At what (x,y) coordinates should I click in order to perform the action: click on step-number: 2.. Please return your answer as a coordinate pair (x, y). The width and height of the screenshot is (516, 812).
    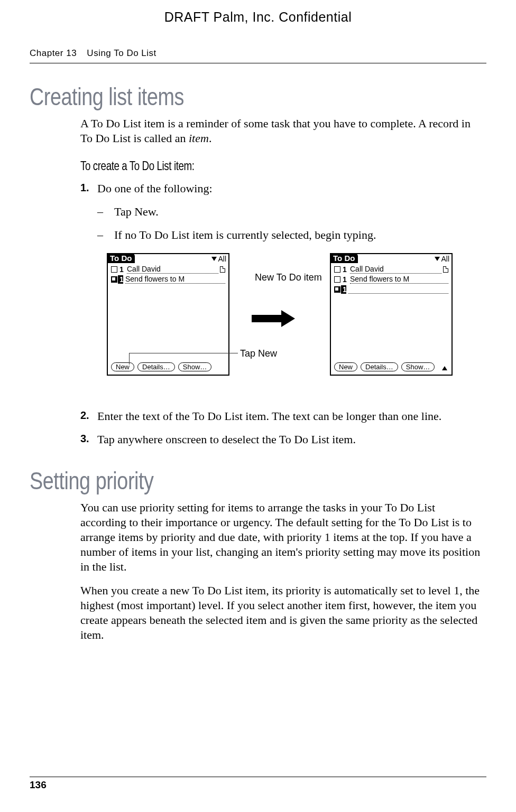
    Looking at the image, I should click on (89, 416).